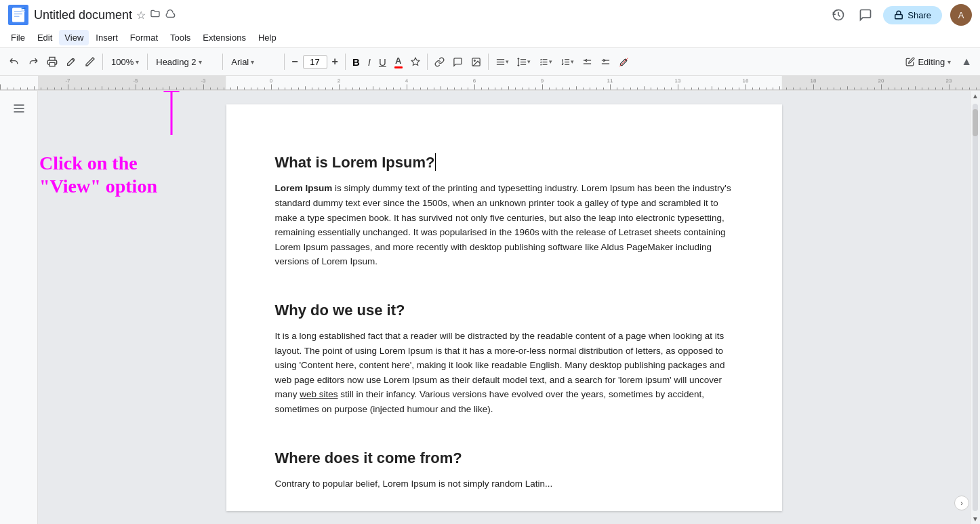  What do you see at coordinates (435, 162) in the screenshot?
I see `text-cursor` at bounding box center [435, 162].